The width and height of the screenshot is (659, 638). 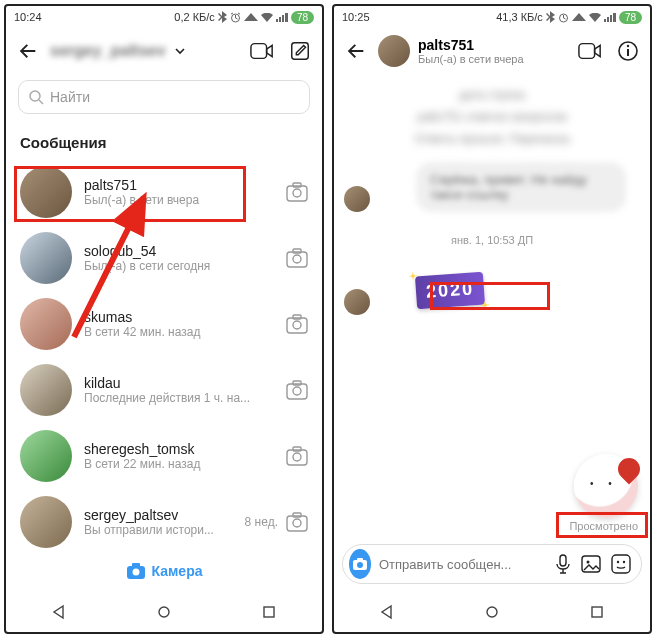 I want to click on blurred-line: дата строка, so click(x=492, y=95).